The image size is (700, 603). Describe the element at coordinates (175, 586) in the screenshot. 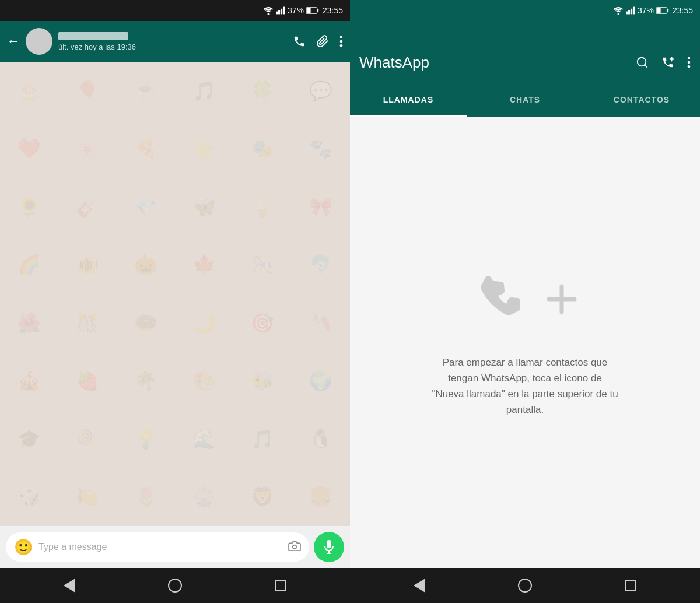

I see `home-nav-left` at that location.